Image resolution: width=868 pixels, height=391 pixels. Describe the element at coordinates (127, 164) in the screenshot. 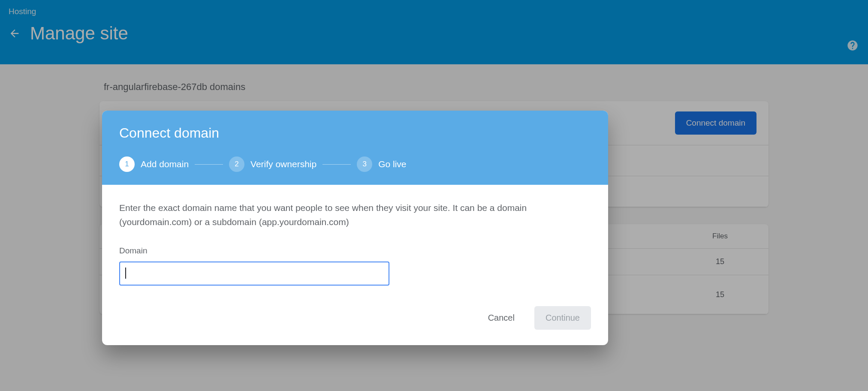

I see `step-number: 1` at that location.